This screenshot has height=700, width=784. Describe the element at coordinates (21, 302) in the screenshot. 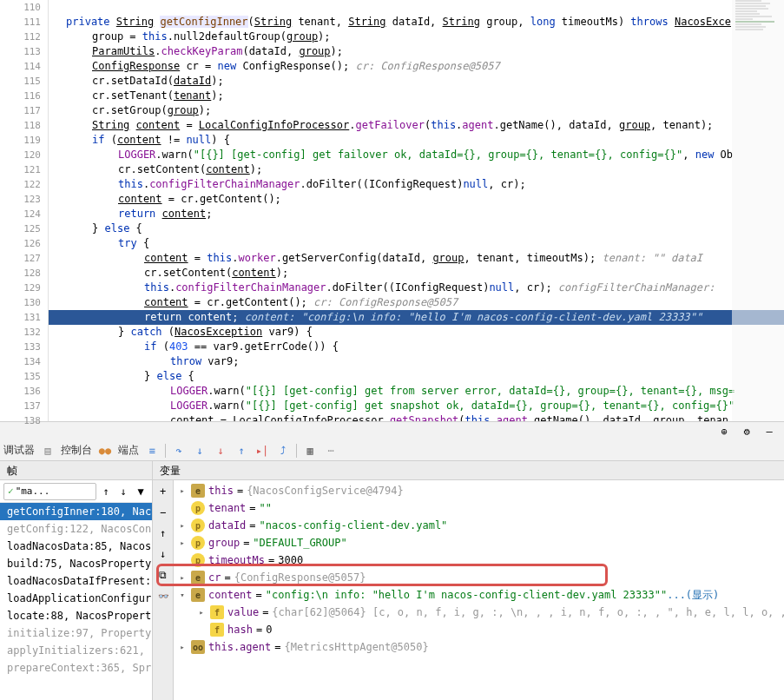

I see `line-number: 130` at that location.